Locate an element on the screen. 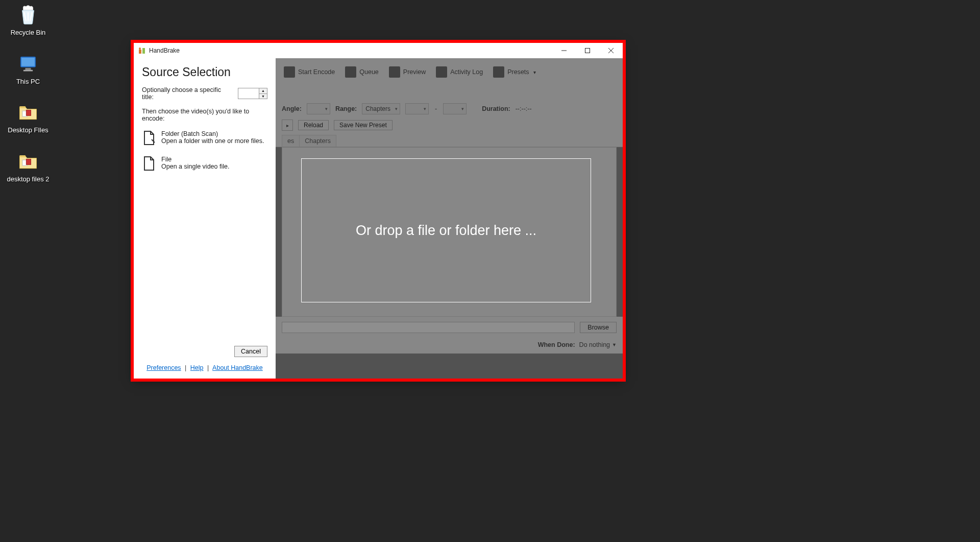  title-spinner: ▲ ▼ is located at coordinates (253, 93).